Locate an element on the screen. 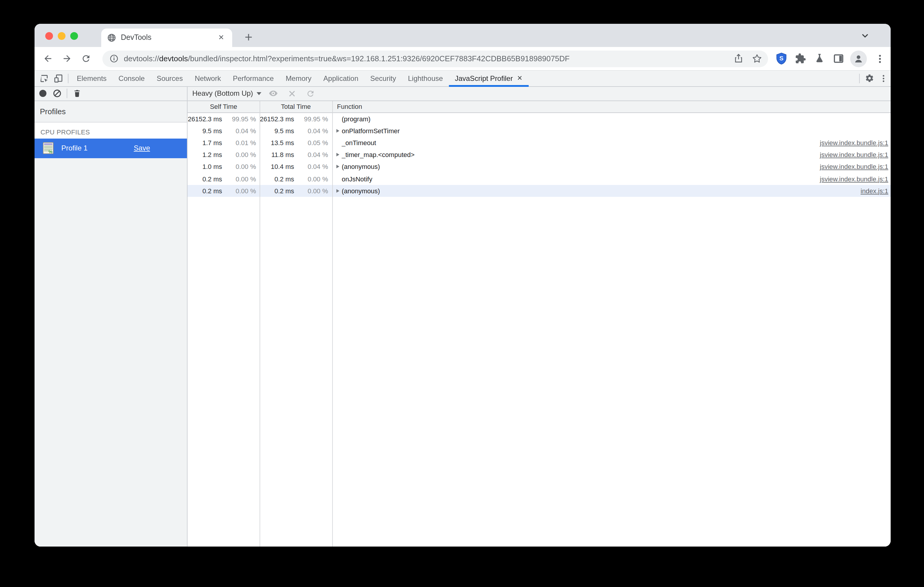 The height and width of the screenshot is (587, 924). device-toolbar-button is located at coordinates (58, 78).